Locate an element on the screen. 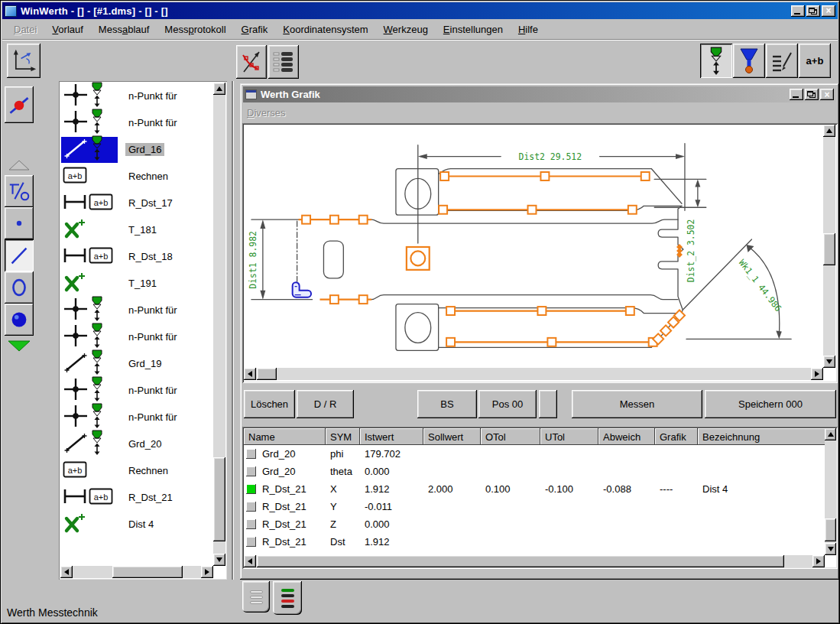  menu-datei: Datei is located at coordinates (25, 29).